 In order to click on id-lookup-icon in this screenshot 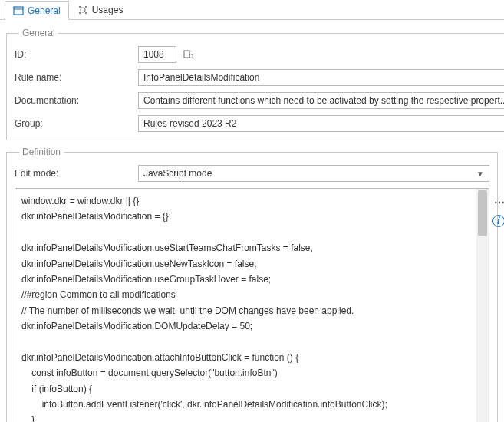, I will do `click(189, 54)`.